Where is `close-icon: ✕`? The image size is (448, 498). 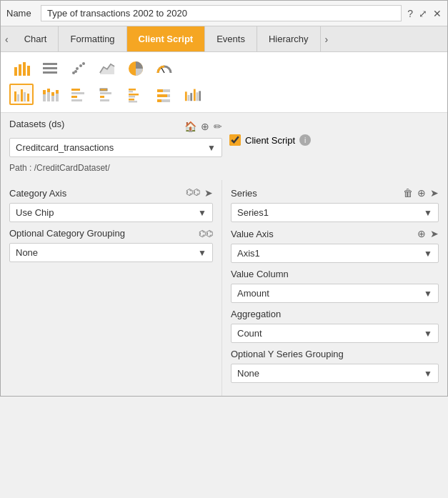
close-icon: ✕ is located at coordinates (437, 14).